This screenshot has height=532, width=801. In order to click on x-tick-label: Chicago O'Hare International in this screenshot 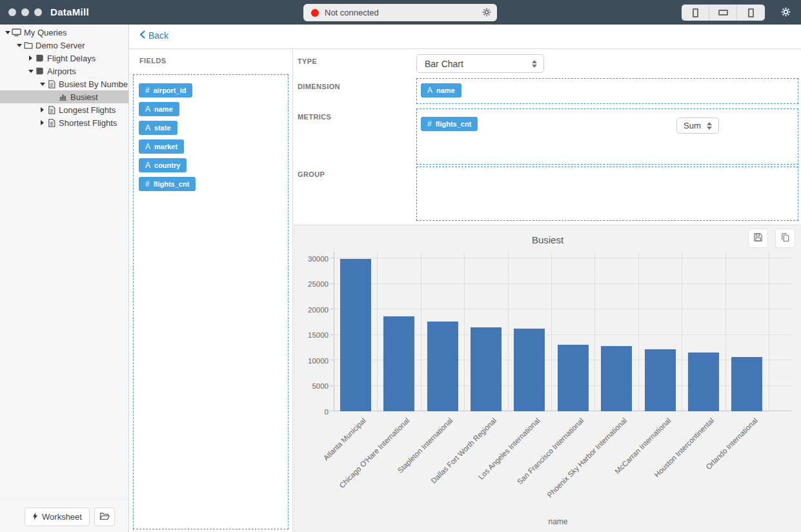, I will do `click(374, 453)`.